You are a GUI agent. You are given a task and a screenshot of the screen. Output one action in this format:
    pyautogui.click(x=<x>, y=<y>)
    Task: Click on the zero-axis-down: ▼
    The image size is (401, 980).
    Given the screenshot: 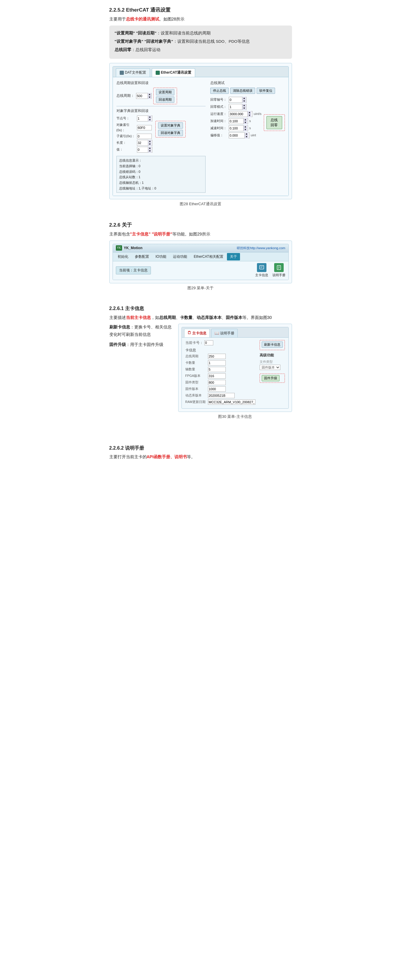 What is the action you would take?
    pyautogui.click(x=244, y=101)
    